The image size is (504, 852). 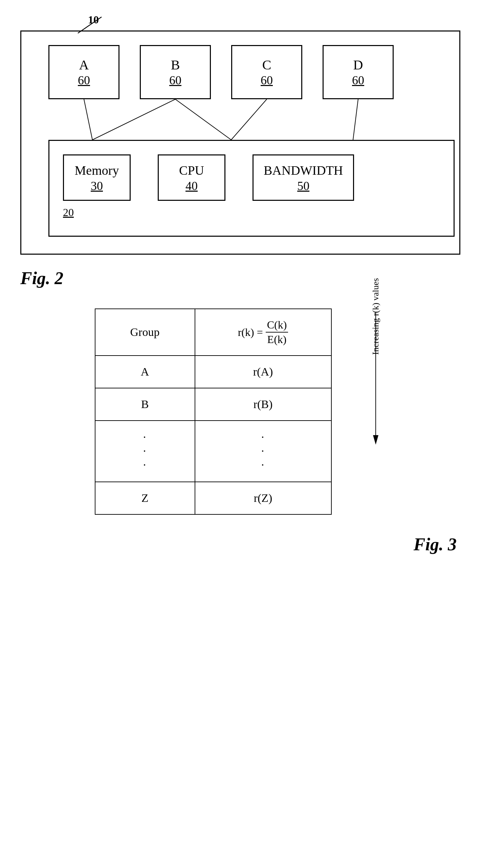 I want to click on group-Z: Z, so click(x=145, y=498).